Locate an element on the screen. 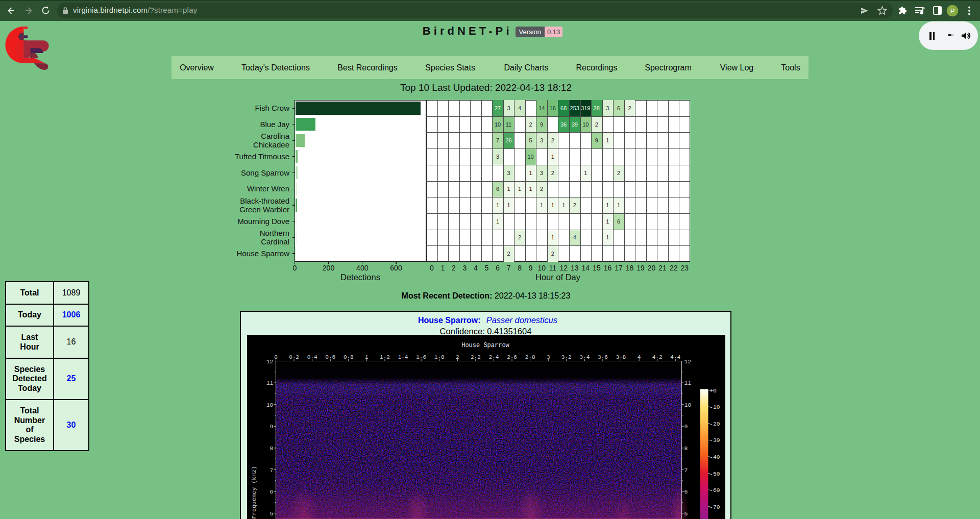 Image resolution: width=980 pixels, height=519 pixels. svg-text: -20 is located at coordinates (715, 424).